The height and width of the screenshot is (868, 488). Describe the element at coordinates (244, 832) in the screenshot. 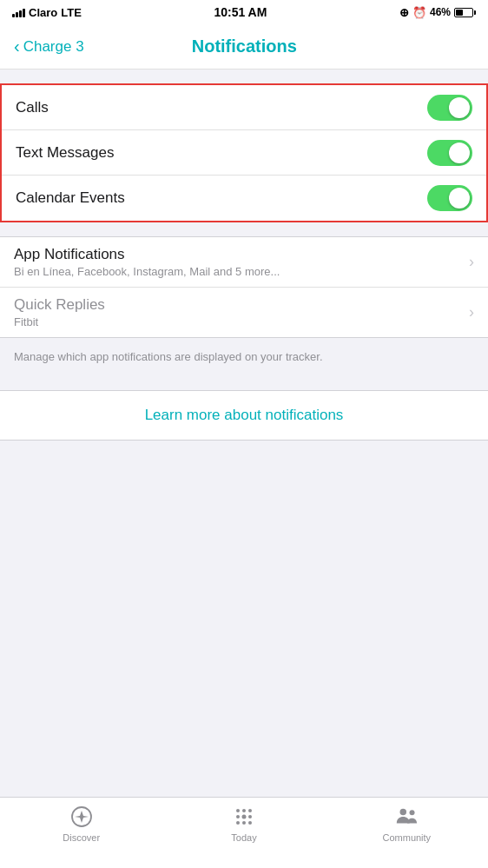

I see `tab-bar: Discover Today` at that location.